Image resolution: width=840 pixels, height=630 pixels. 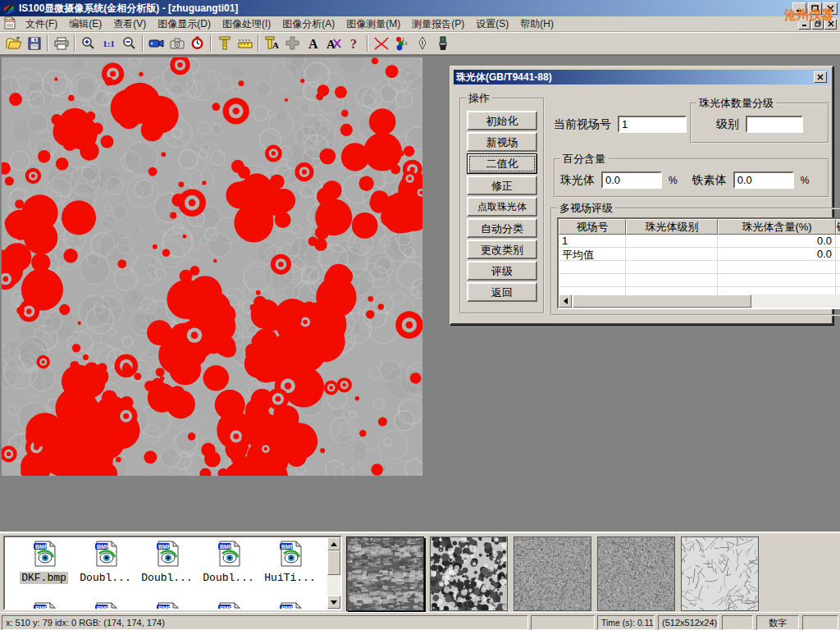 What do you see at coordinates (334, 573) in the screenshot?
I see `file-vscrollbar` at bounding box center [334, 573].